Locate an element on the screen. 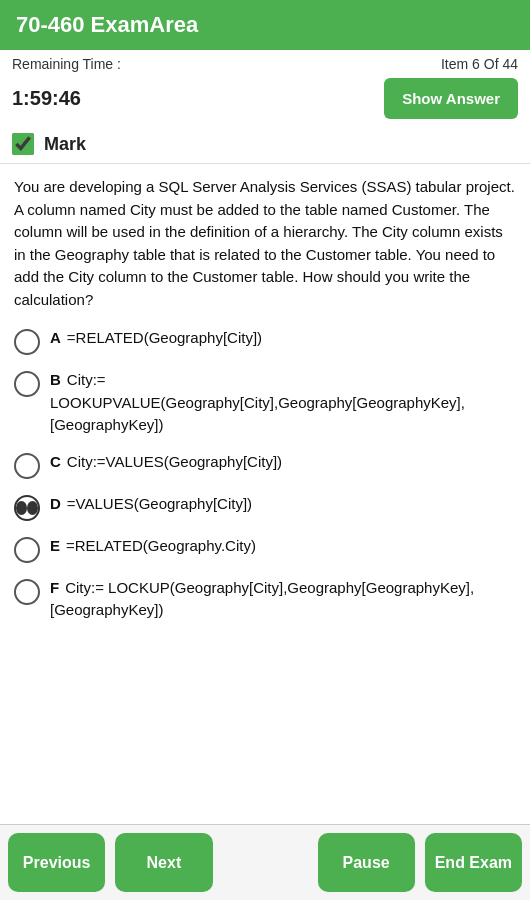  option-label-a: A=RELATED(Geography[City]) is located at coordinates (156, 338).